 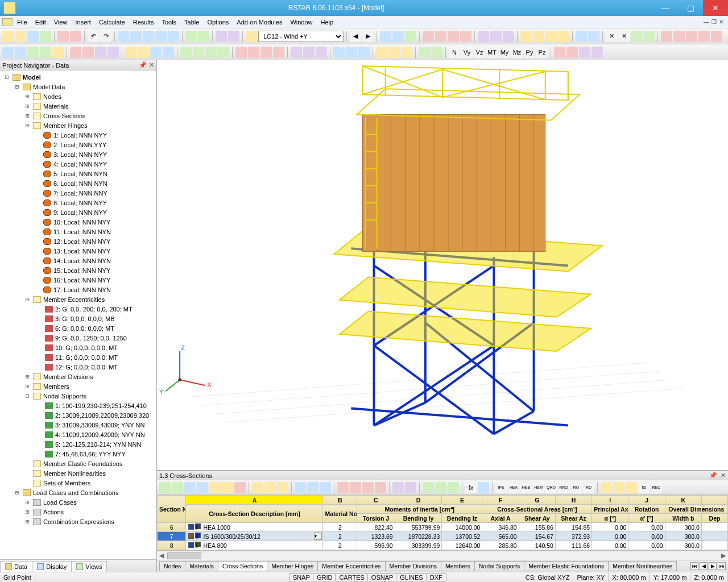 What do you see at coordinates (560, 52) in the screenshot?
I see `b41-icon` at bounding box center [560, 52].